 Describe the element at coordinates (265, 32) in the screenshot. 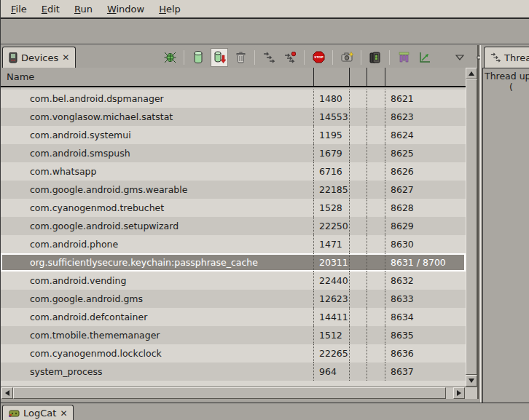

I see `main-toolbar-strip` at that location.